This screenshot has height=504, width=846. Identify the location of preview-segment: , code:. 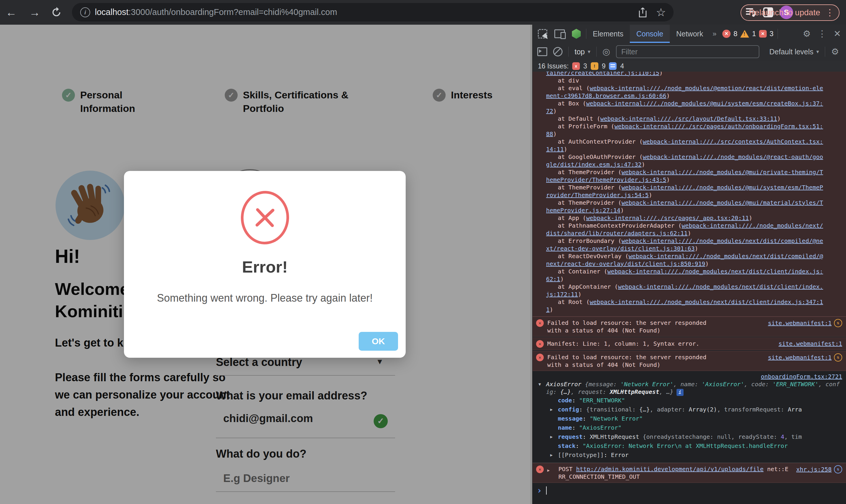
(758, 384).